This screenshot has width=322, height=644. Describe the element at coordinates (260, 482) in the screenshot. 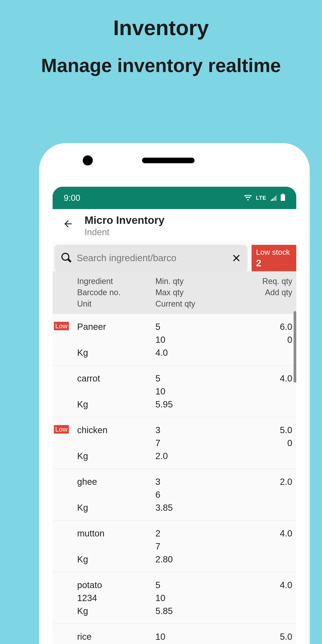

I see `req-qty: 2.0` at that location.